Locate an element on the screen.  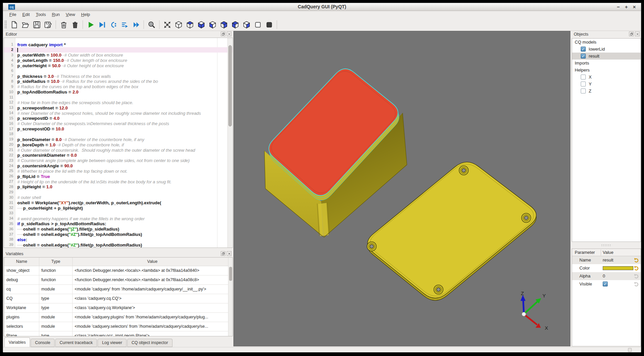
plate-top is located at coordinates (452, 230).